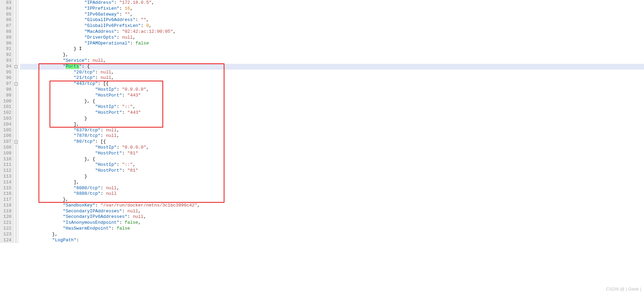 The height and width of the screenshot is (293, 644). What do you see at coordinates (6, 183) in the screenshot?
I see `line-number: 114` at bounding box center [6, 183].